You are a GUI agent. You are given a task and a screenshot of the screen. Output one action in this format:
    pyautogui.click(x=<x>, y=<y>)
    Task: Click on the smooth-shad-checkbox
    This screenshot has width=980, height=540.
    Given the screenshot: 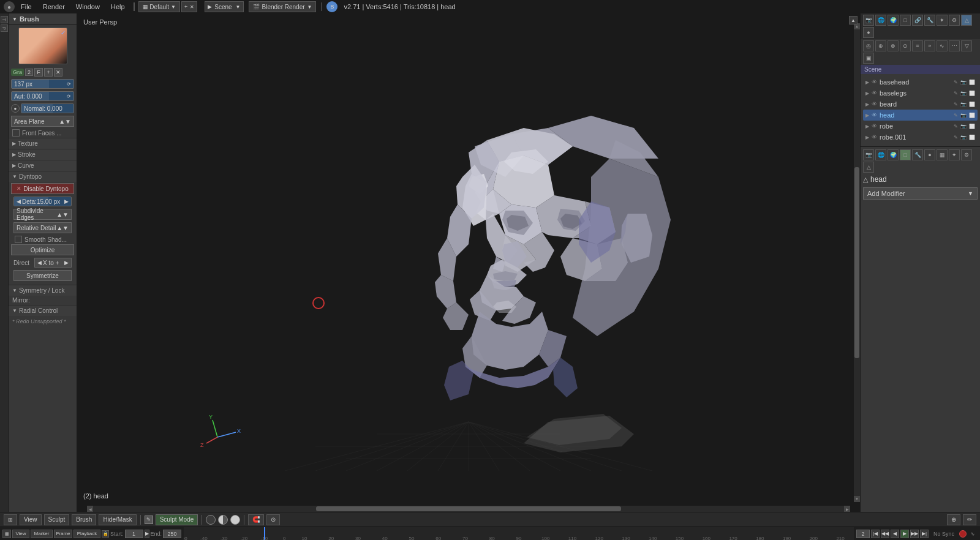 What is the action you would take?
    pyautogui.click(x=18, y=239)
    